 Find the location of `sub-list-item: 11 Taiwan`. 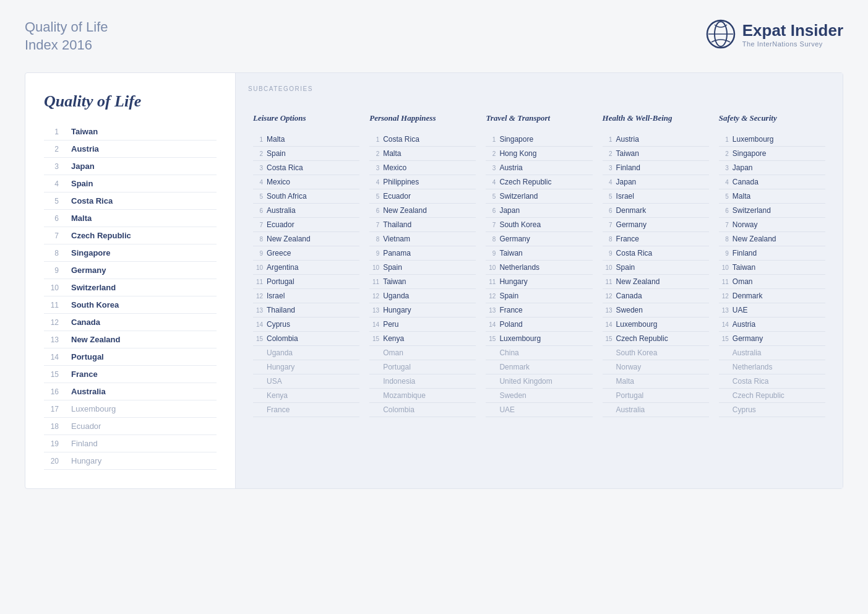

sub-list-item: 11 Taiwan is located at coordinates (423, 282).